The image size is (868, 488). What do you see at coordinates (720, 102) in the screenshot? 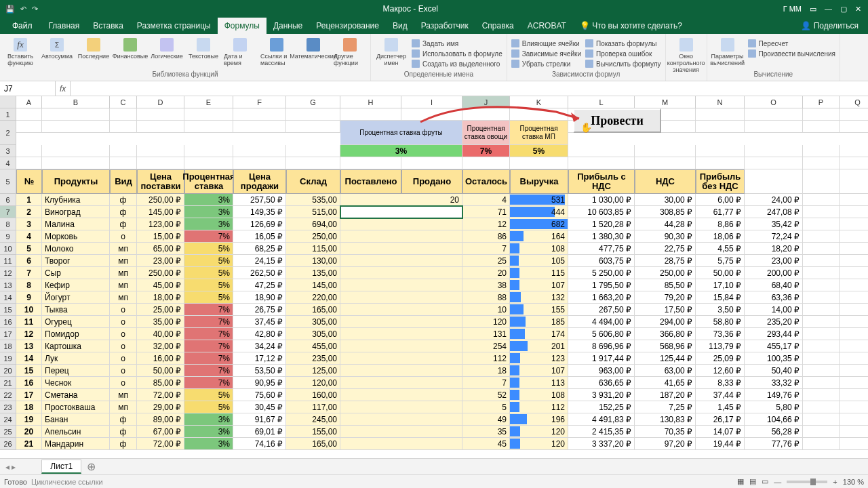
I see `col-header: N` at bounding box center [720, 102].